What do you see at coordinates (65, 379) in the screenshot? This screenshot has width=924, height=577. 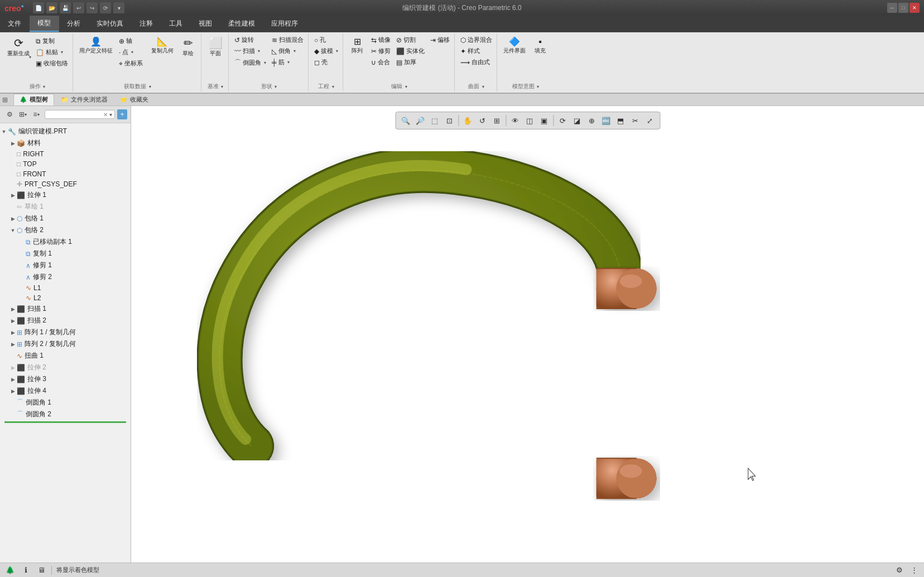 I see `tree-item-extrude3: ▶ ⬛ 拉伸 3` at bounding box center [65, 379].